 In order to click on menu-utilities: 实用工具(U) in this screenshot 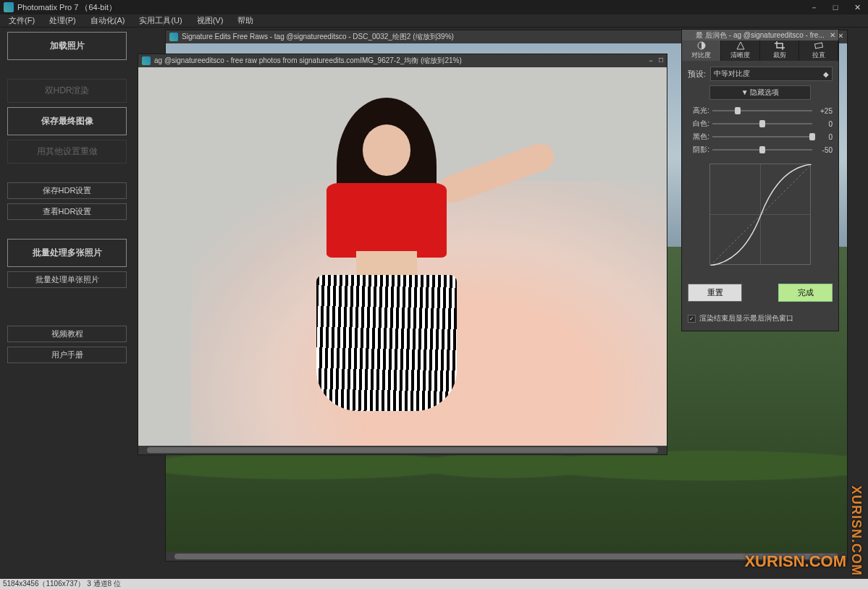, I will do `click(161, 20)`.